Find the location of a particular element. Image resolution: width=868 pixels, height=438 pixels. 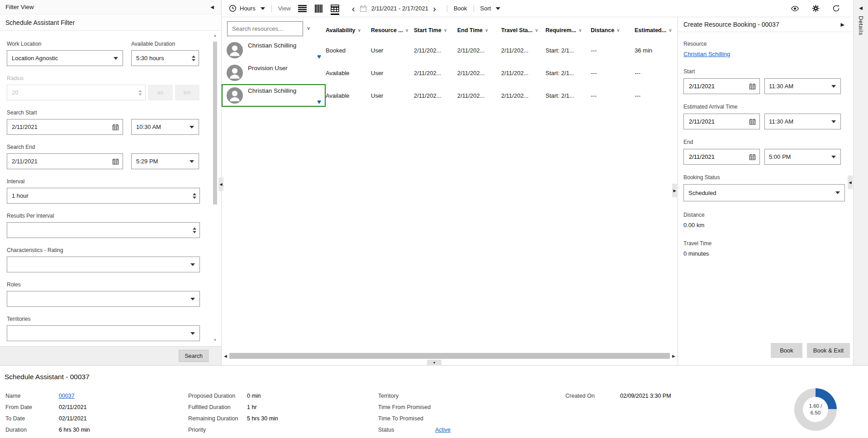

resource-link: Christian Schilling is located at coordinates (707, 54).